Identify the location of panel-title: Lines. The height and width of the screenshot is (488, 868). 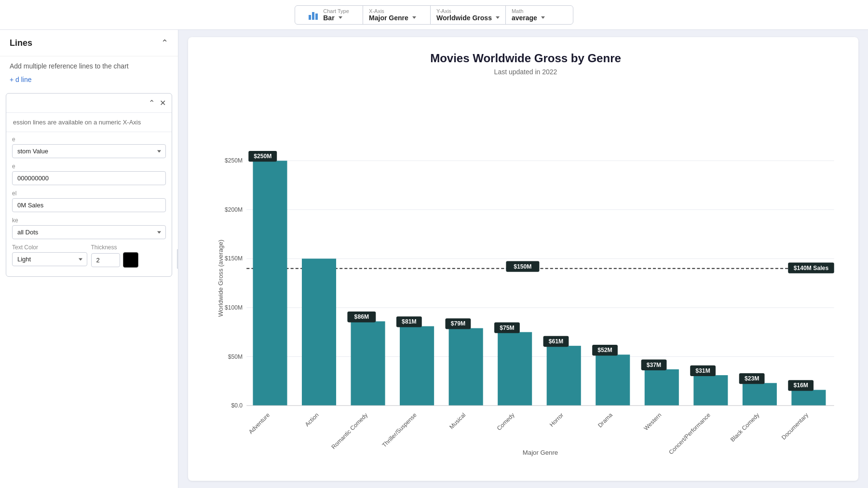
(21, 43).